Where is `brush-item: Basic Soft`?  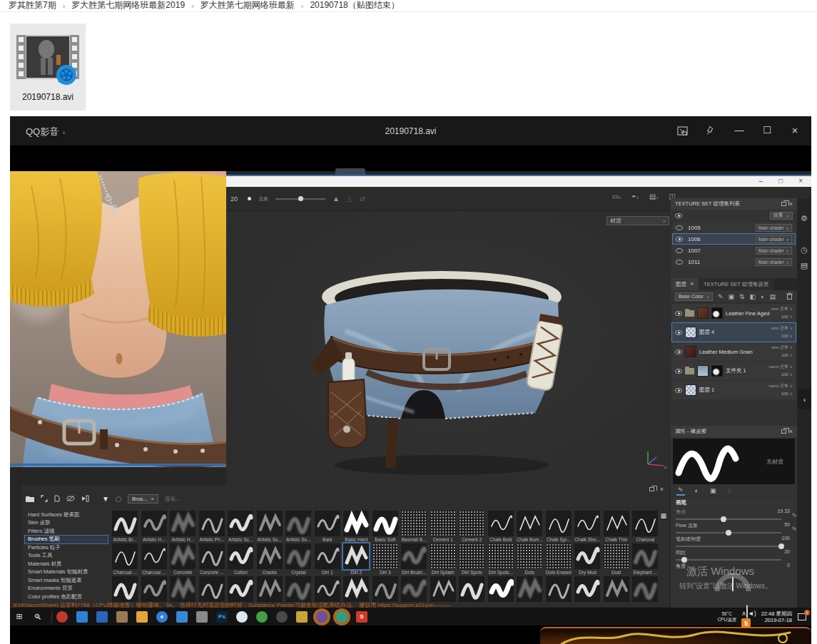 brush-item: Basic Soft is located at coordinates (385, 527).